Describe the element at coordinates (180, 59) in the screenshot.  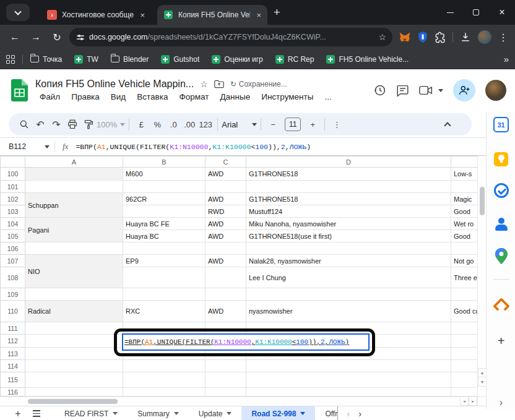
I see `bookmark-gutshot: Gutshot` at that location.